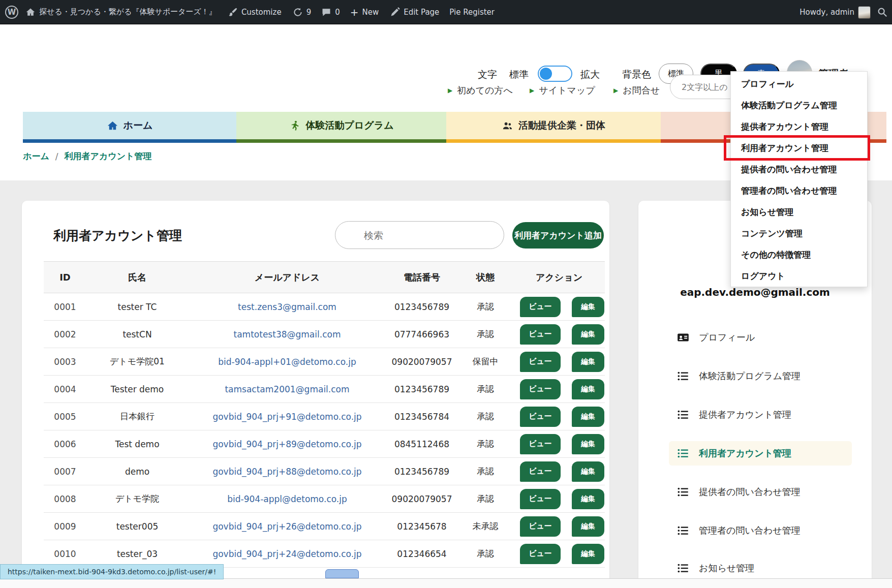  Describe the element at coordinates (421, 12) in the screenshot. I see `edit-page-label: Edit Page` at that location.